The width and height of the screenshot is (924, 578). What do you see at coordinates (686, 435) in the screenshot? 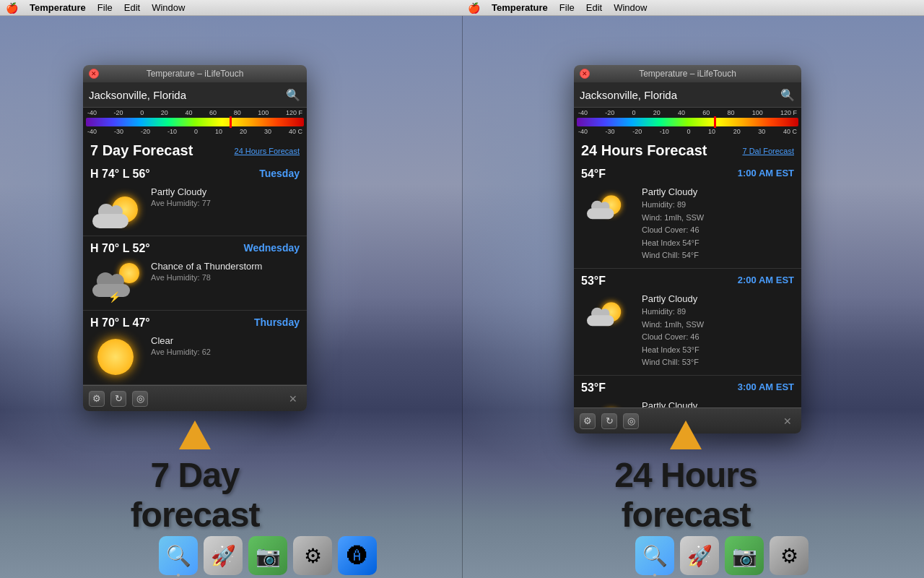
I see `right-arrow-up` at bounding box center [686, 435].